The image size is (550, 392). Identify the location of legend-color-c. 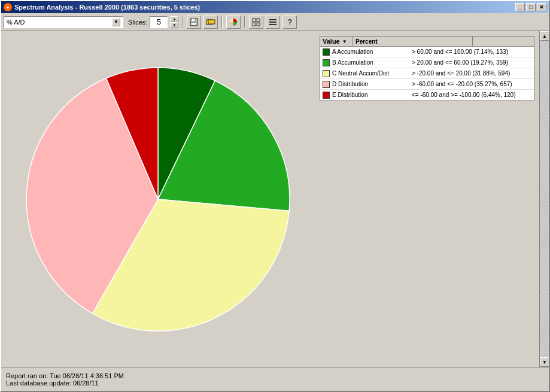
(326, 74).